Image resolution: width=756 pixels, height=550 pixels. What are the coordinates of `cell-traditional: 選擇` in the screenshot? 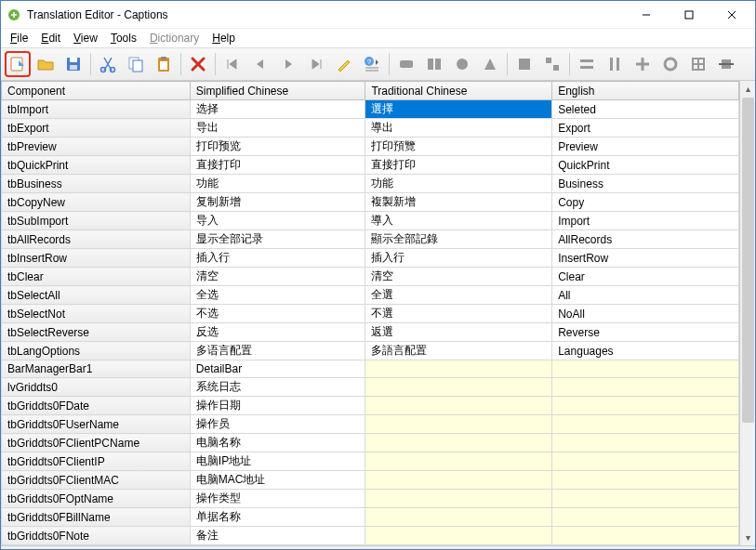 It's located at (459, 110).